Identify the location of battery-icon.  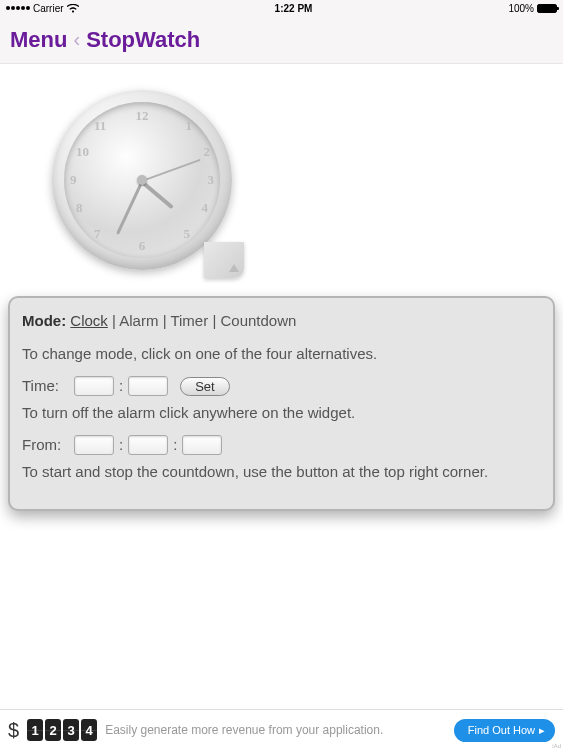
(547, 8).